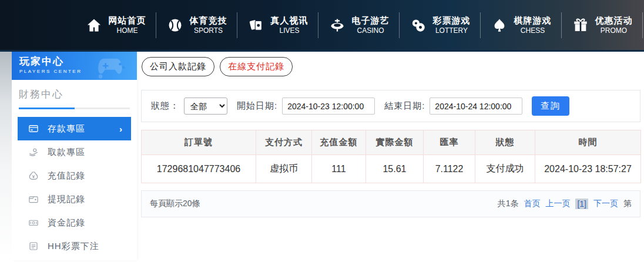 The width and height of the screenshot is (644, 262). What do you see at coordinates (328, 106) in the screenshot?
I see `start-date-input` at bounding box center [328, 106].